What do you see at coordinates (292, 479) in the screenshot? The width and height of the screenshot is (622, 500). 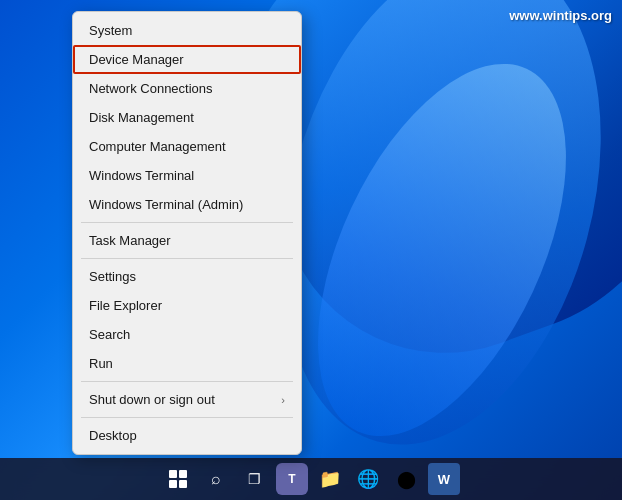 I see `taskbar-teams-icon: T` at bounding box center [292, 479].